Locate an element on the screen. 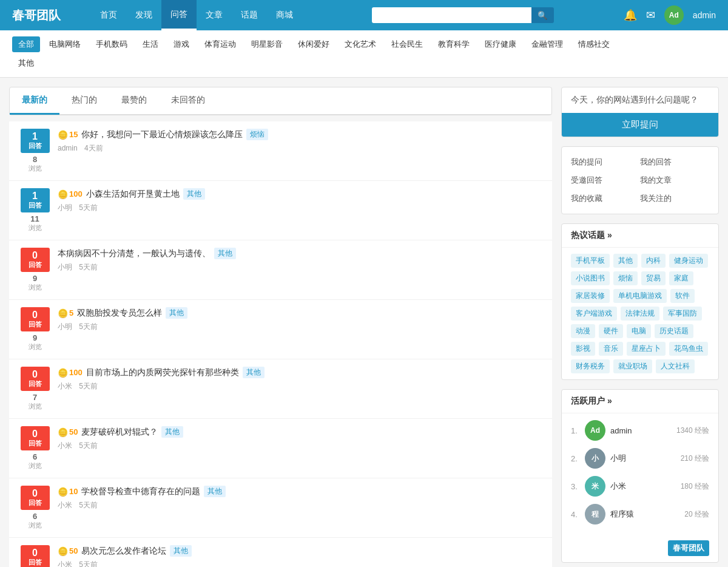 The image size is (728, 567). hot-tag: 软件 is located at coordinates (682, 296).